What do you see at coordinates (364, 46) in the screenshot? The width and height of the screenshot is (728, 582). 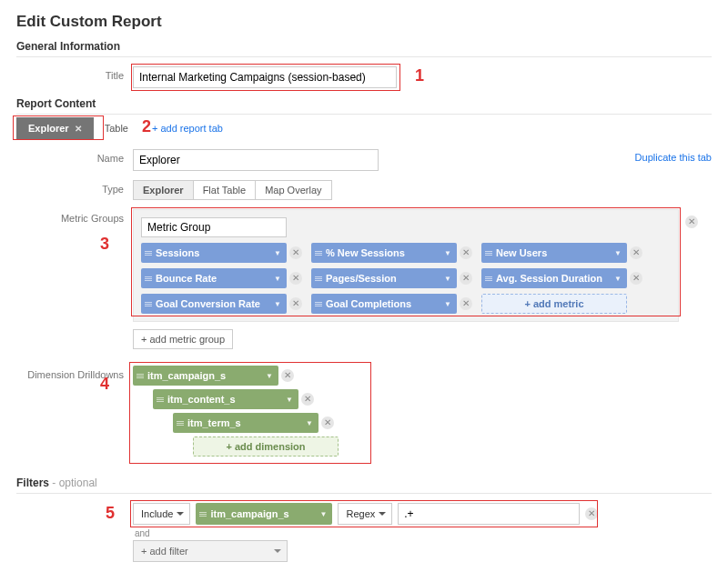 I see `section-general: General Information` at bounding box center [364, 46].